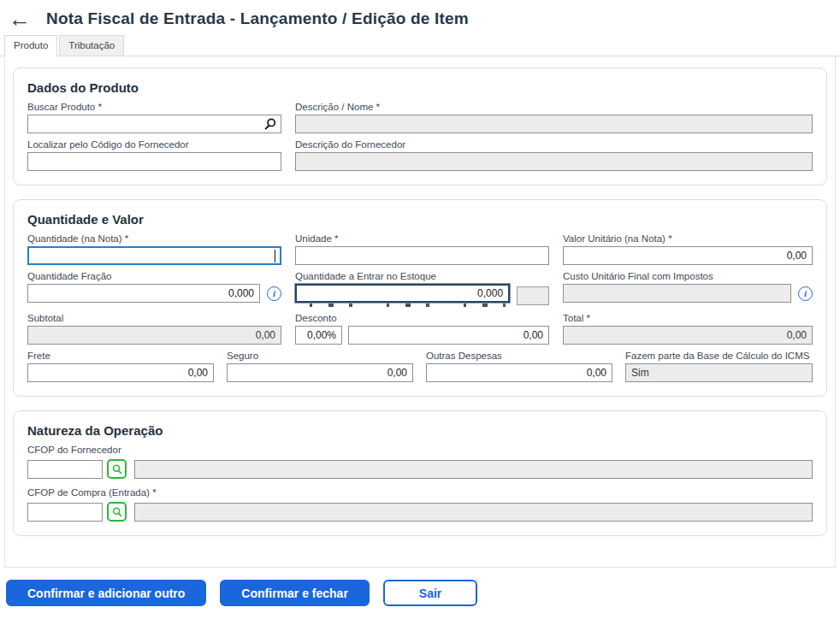  Describe the element at coordinates (519, 373) in the screenshot. I see `outras-despesas-input` at that location.